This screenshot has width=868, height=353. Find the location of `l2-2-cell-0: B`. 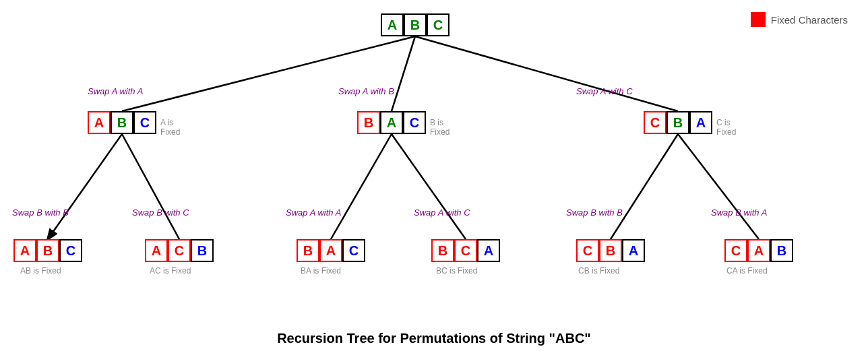

l2-2-cell-0: B is located at coordinates (308, 251).